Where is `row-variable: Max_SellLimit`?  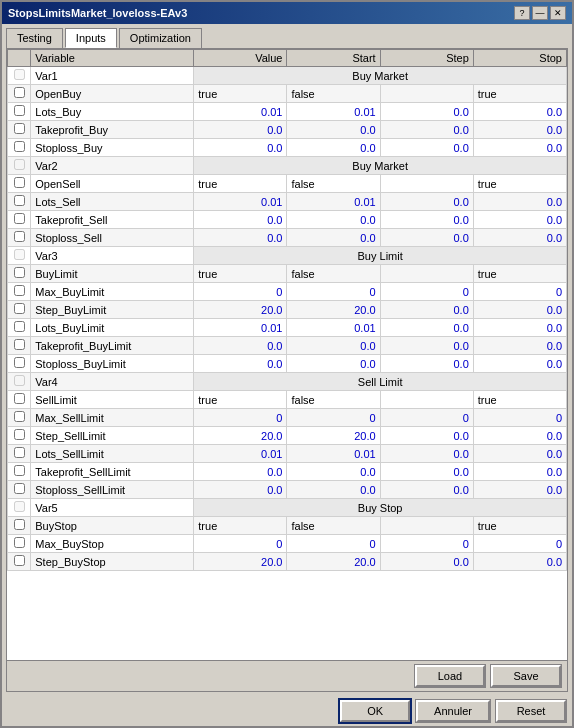 row-variable: Max_SellLimit is located at coordinates (112, 418).